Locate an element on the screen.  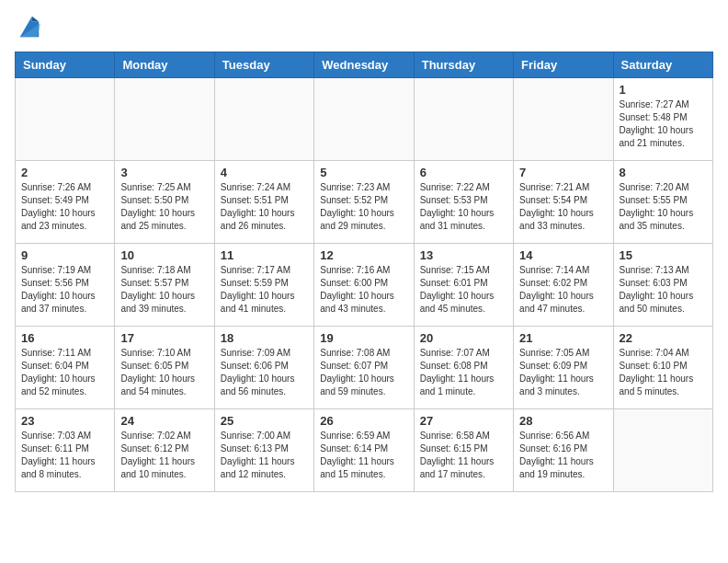
calendar-cell: 28Sunrise: 6:56 AM Sunset: 6:16 PM Dayli… is located at coordinates (563, 451).